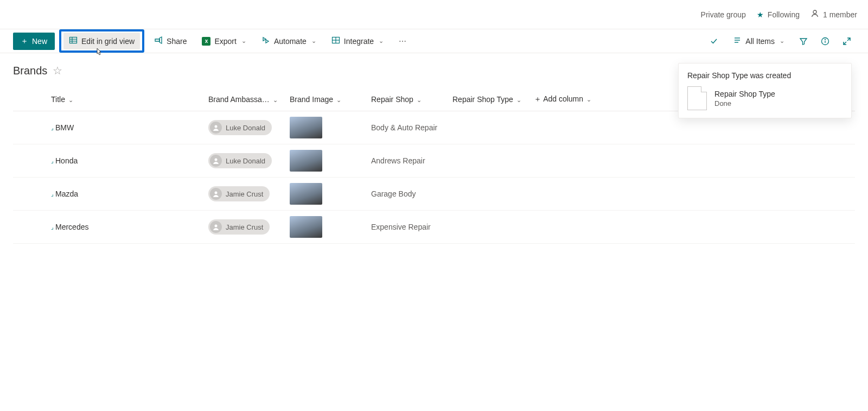  What do you see at coordinates (760, 41) in the screenshot?
I see `view-name: All Items` at bounding box center [760, 41].